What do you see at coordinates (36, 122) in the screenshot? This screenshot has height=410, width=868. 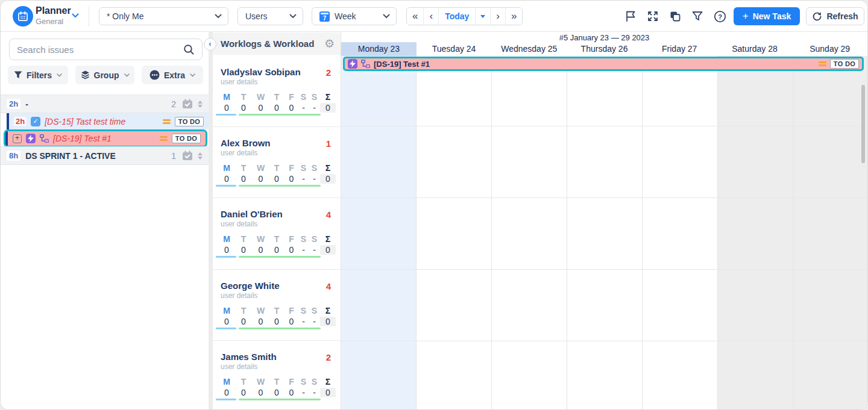 I see `checkbox-checked-icon: ✓` at bounding box center [36, 122].